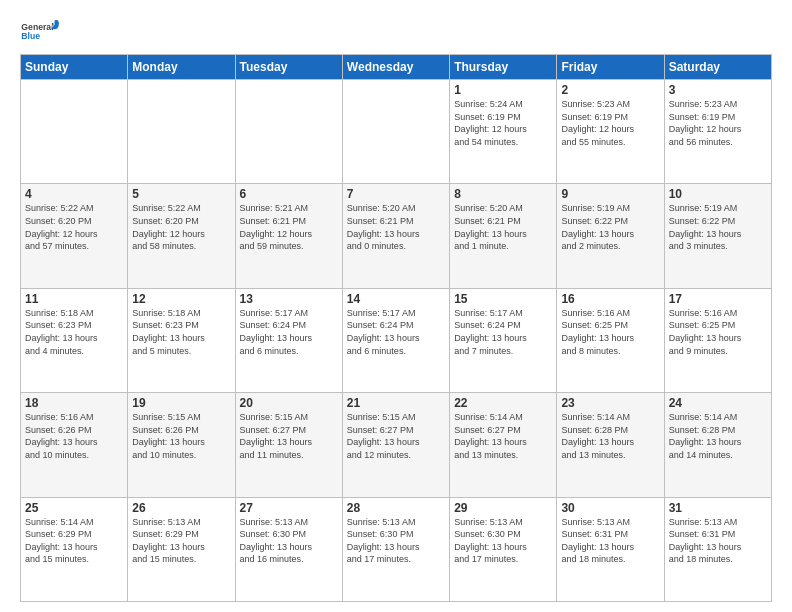  I want to click on calendar-cell: 29Sunrise: 5:13 AM Sunset: 6:30 PM Dayli…, so click(504, 549).